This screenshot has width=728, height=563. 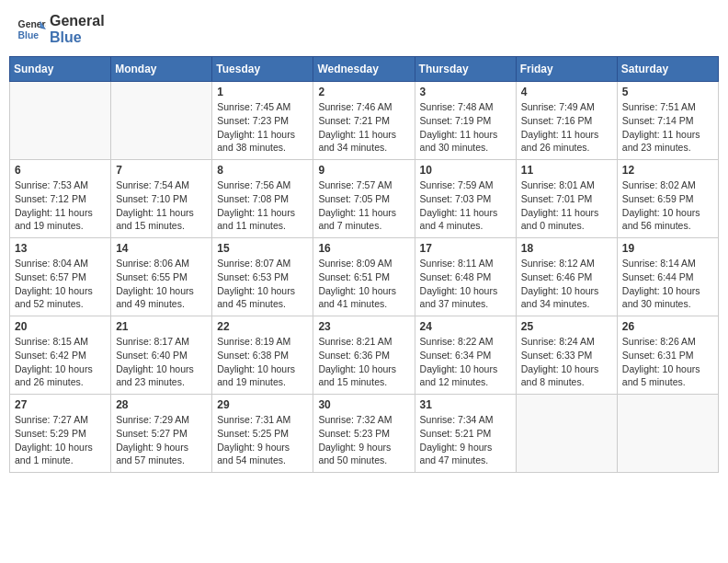 I want to click on calendar-week-1: 1Sunrise: 7:45 AMSunset: 7:23 PMDaylight…, so click(x=364, y=121).